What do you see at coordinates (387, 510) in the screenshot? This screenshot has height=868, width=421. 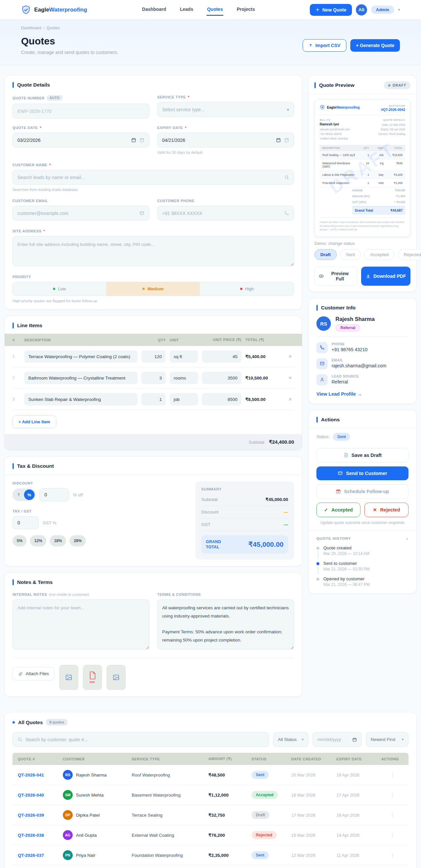 I see `rejected-button: ✕Rejected` at bounding box center [387, 510].